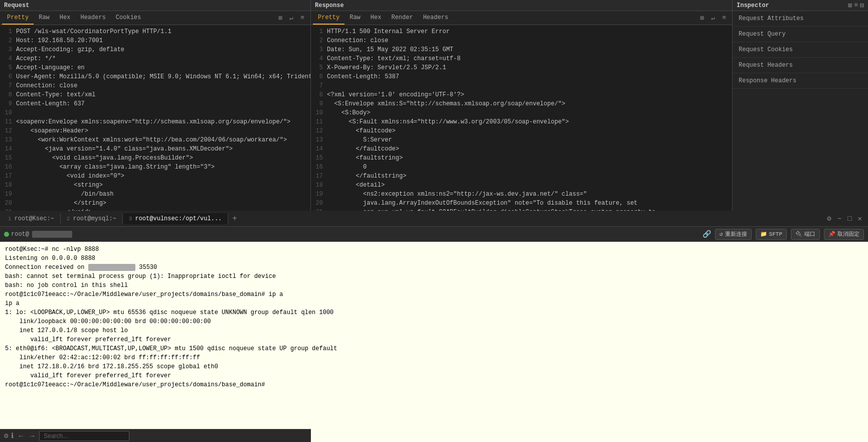  I want to click on settings-icon: ⚙, so click(829, 219).